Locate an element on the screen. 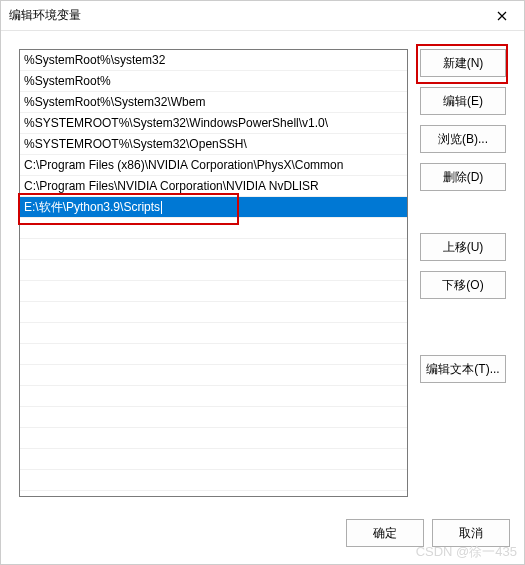 This screenshot has height=565, width=525. move-up-button: 上移(U) is located at coordinates (463, 247).